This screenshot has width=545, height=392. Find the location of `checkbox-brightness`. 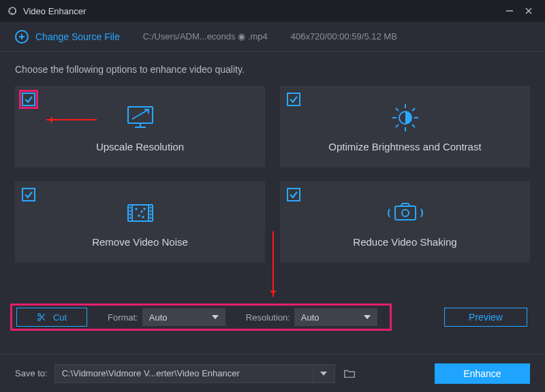

checkbox-brightness is located at coordinates (294, 99).